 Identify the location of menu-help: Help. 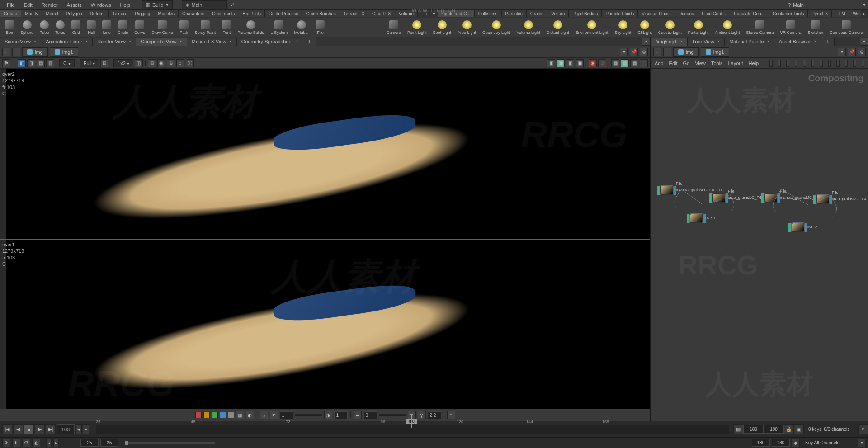
(125, 5).